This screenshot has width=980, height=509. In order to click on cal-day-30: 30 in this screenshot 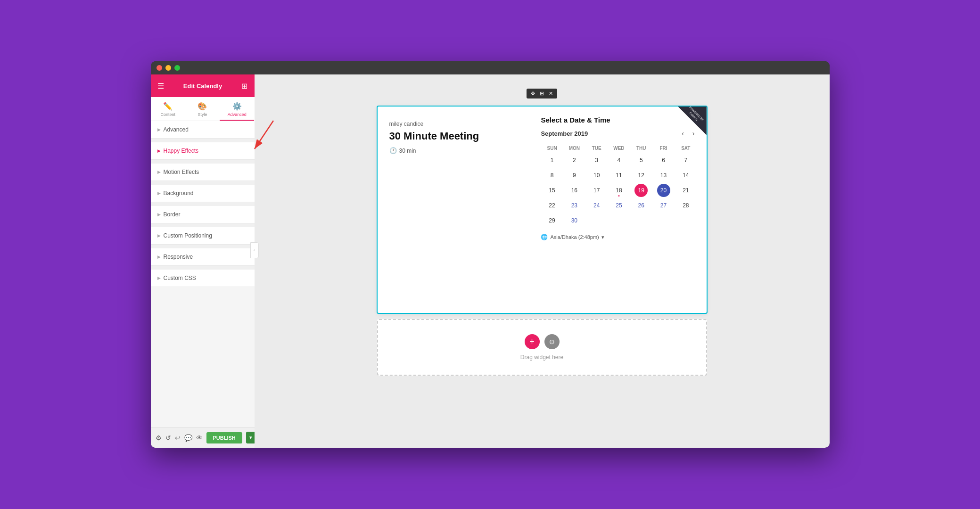, I will do `click(574, 221)`.